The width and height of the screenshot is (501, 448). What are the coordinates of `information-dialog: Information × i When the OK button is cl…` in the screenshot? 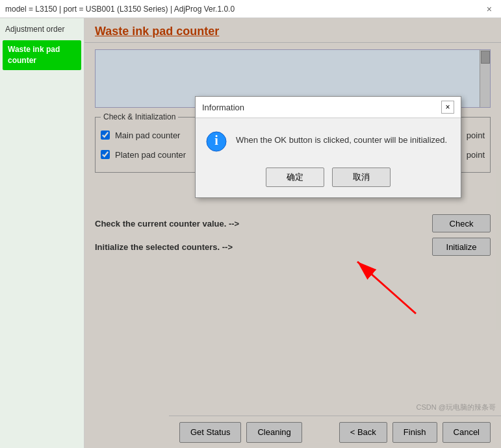 It's located at (328, 147).